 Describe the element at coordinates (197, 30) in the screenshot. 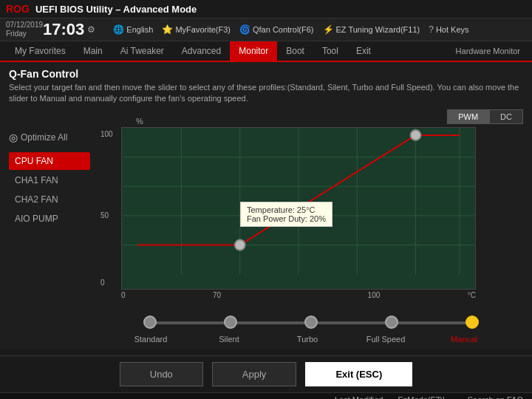

I see `myfavorite-link: ⭐MyFavorite(F3)` at that location.